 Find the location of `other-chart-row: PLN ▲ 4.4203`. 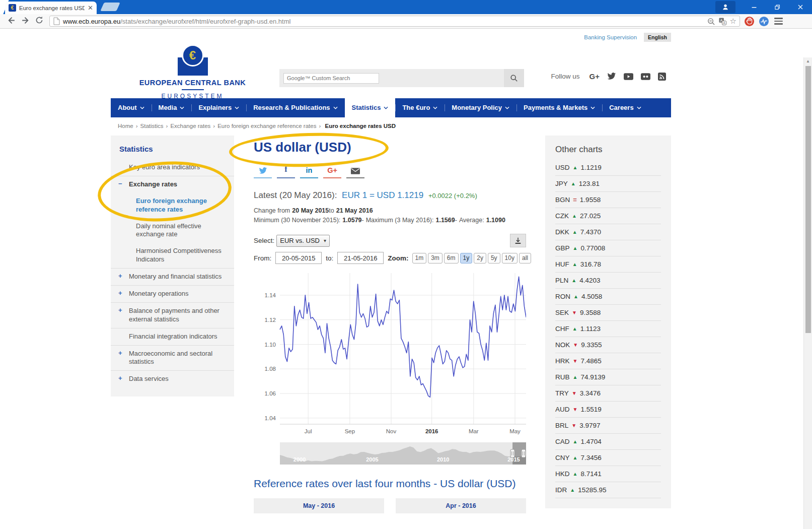

other-chart-row: PLN ▲ 4.4203 is located at coordinates (608, 281).